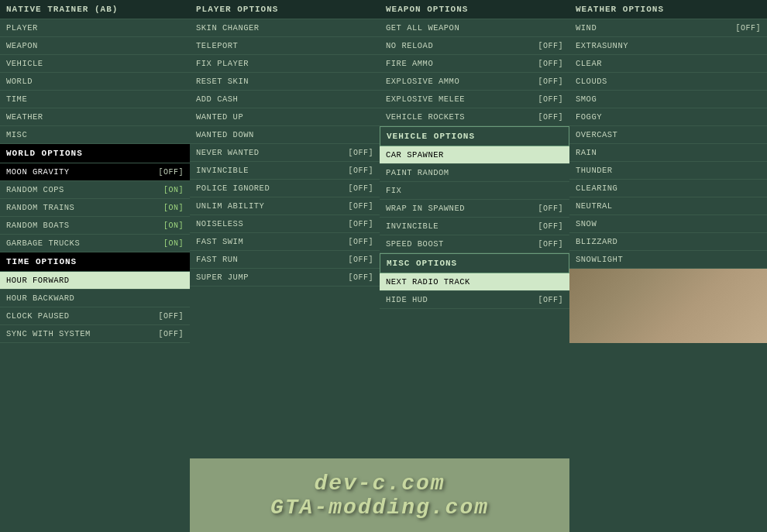  Describe the element at coordinates (95, 243) in the screenshot. I see `garbage-trucks-item: GARBAGE TRUCKS [ON]` at that location.